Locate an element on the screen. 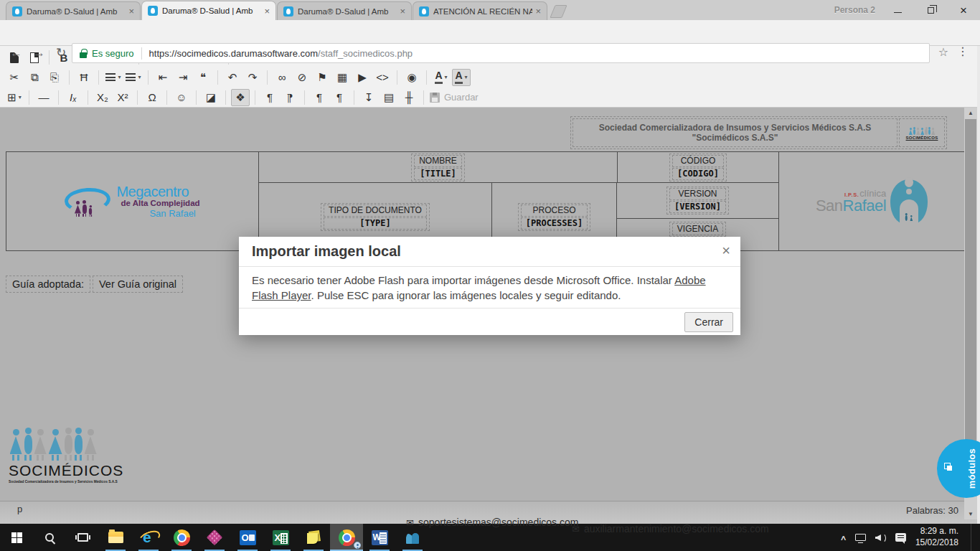 This screenshot has width=980, height=551. version-placeholder: [VERSION] is located at coordinates (697, 207).